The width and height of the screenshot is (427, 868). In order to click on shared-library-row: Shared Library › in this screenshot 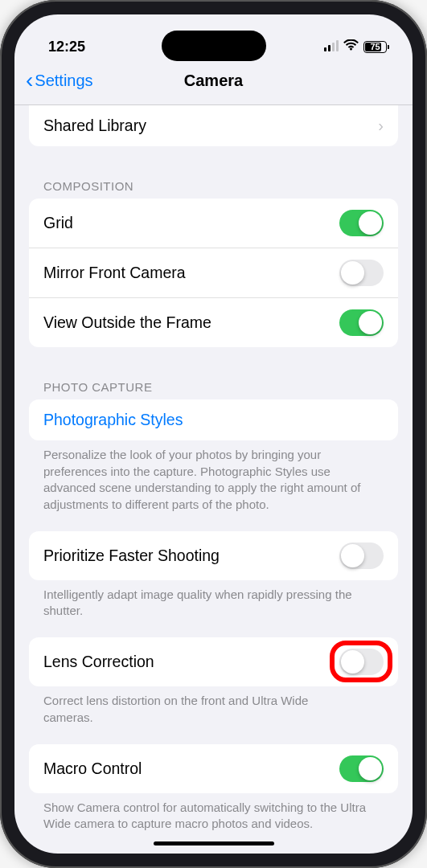, I will do `click(214, 125)`.